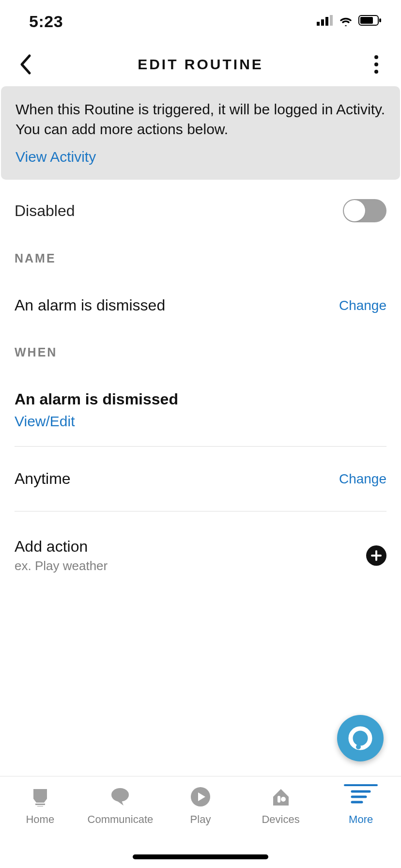 This screenshot has width=401, height=868. What do you see at coordinates (200, 407) in the screenshot?
I see `trigger-row: An alarm is dismissed View/Edit` at bounding box center [200, 407].